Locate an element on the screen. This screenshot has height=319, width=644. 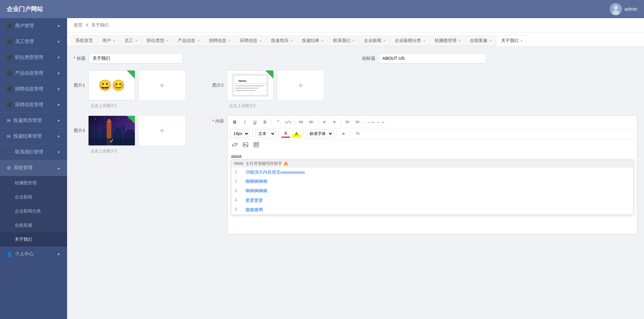
autocomplete-text-2: 啊啊啊啊啊 is located at coordinates (256, 182).